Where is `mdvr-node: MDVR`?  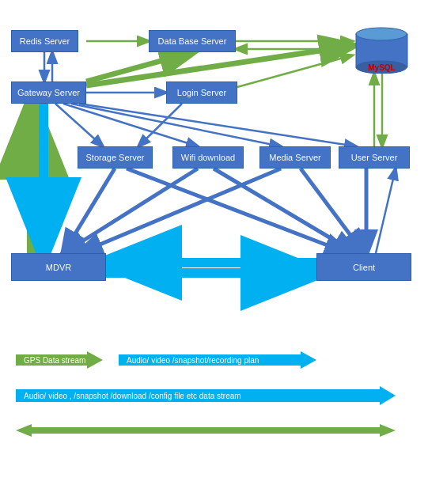
mdvr-node: MDVR is located at coordinates (59, 267).